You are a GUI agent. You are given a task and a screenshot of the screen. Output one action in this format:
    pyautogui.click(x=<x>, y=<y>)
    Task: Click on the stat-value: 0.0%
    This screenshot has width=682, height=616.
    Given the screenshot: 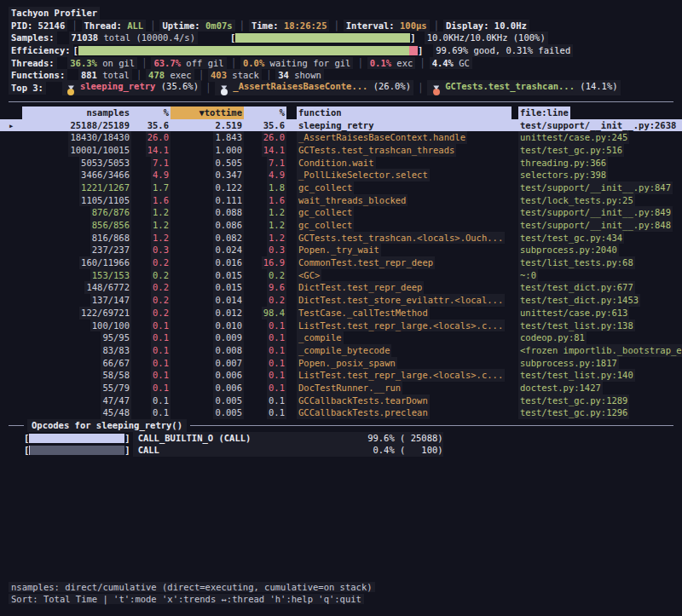 What is the action you would take?
    pyautogui.click(x=254, y=63)
    